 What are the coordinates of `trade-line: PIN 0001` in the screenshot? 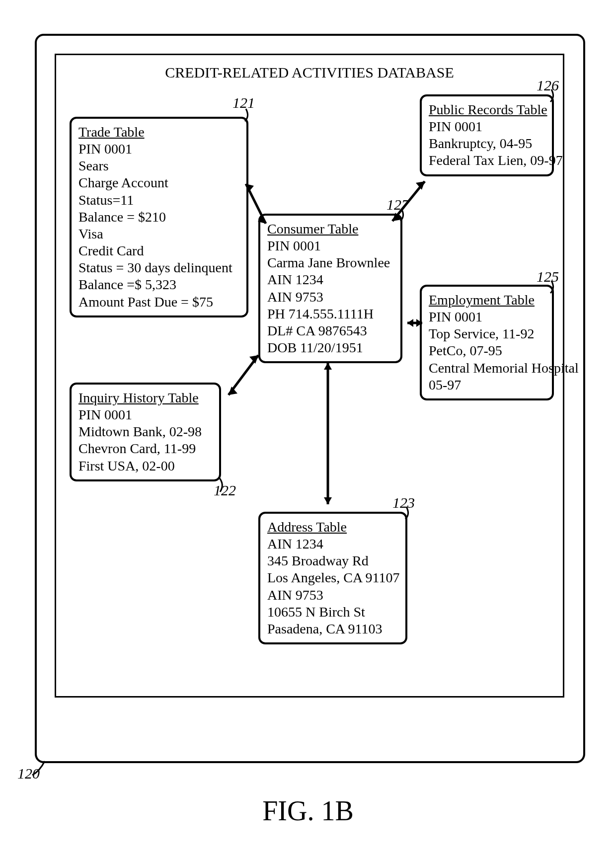 It's located at (159, 149).